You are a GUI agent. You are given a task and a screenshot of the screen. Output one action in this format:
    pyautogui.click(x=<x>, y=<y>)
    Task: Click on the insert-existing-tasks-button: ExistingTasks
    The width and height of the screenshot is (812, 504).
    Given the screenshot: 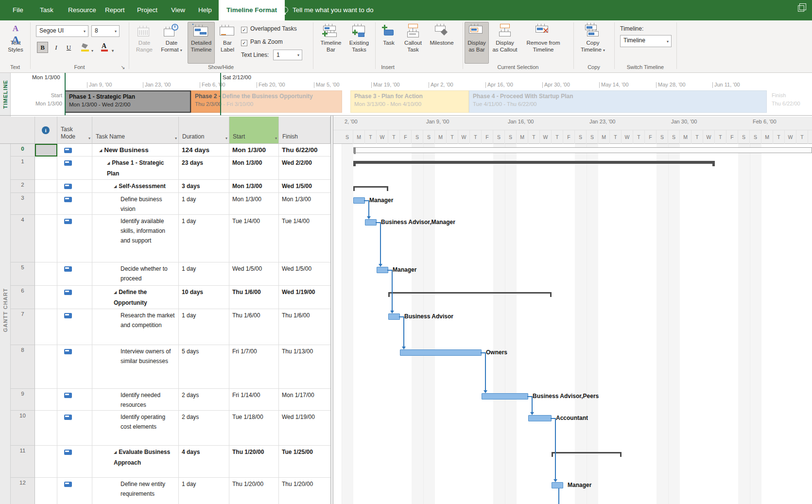 What is the action you would take?
    pyautogui.click(x=359, y=43)
    